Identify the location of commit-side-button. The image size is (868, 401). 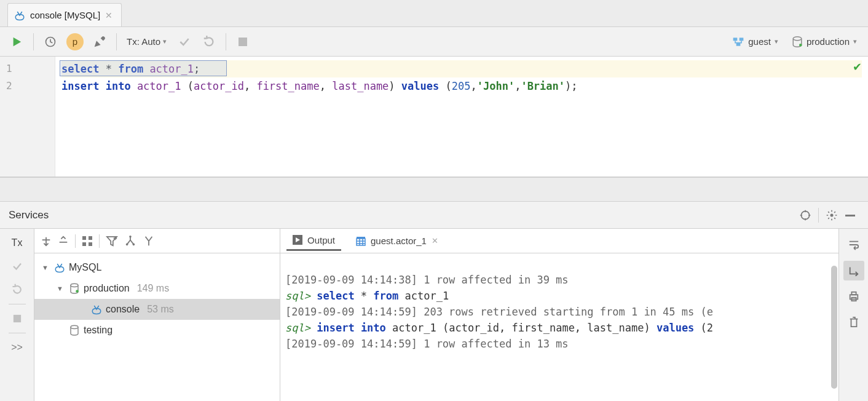
(17, 266).